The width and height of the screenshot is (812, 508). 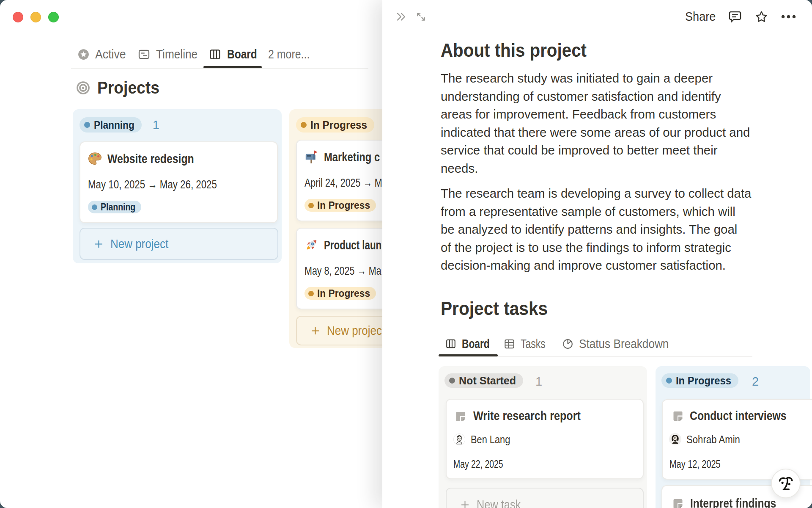 I want to click on minimize-button, so click(x=36, y=17).